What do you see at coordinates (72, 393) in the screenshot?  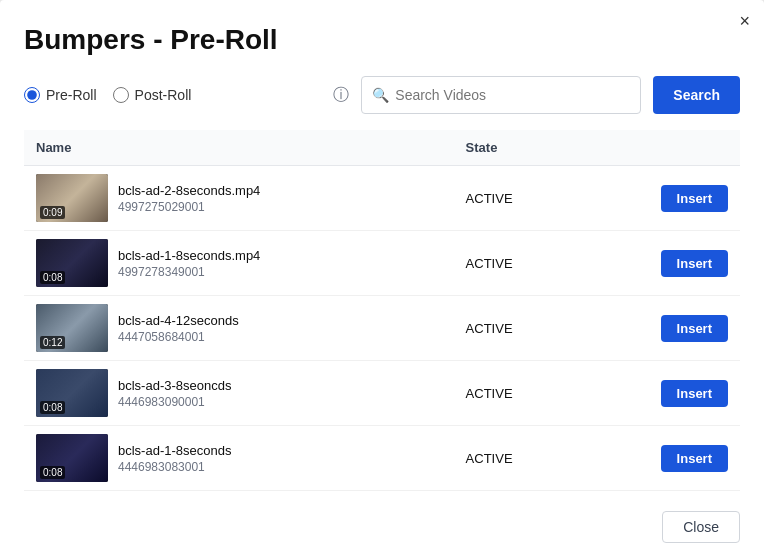 I see `thumb-wrap-3: 0:08` at bounding box center [72, 393].